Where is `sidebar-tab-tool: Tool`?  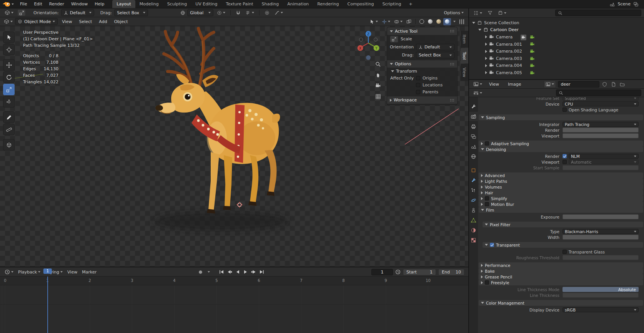 sidebar-tab-tool: Tool is located at coordinates (464, 56).